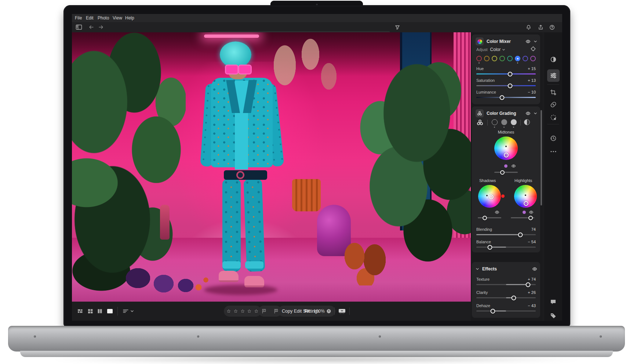 The width and height of the screenshot is (633, 364). Describe the element at coordinates (506, 298) in the screenshot. I see `clarity-slider` at that location.